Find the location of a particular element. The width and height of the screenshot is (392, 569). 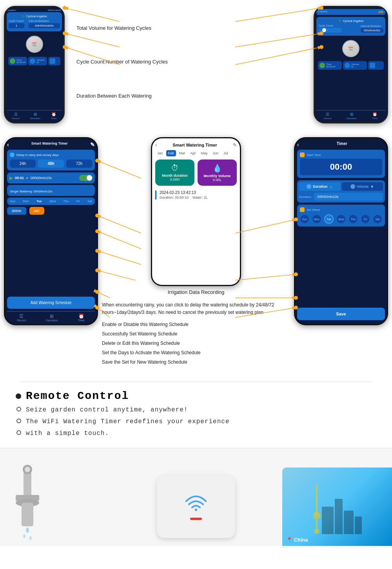

cyclical-card: ↻ Cyclical irrigation Cycle Count 1 Inte… is located at coordinates (34, 22).